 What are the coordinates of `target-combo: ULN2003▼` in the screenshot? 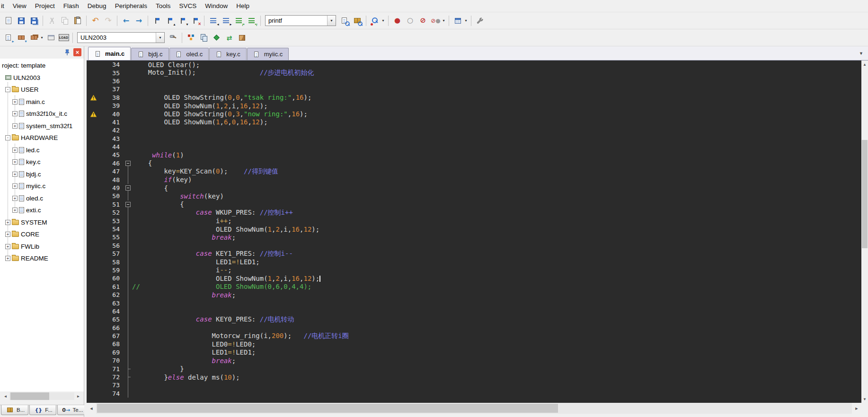 It's located at (121, 38).